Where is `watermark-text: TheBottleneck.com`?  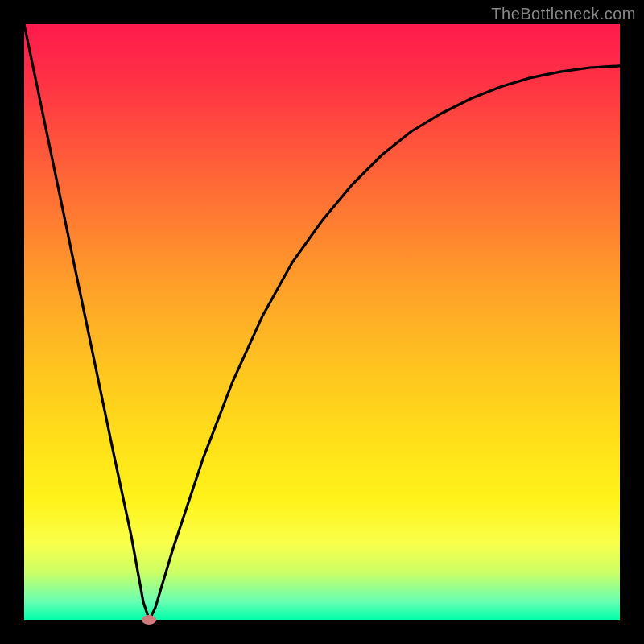
watermark-text: TheBottleneck.com is located at coordinates (564, 14).